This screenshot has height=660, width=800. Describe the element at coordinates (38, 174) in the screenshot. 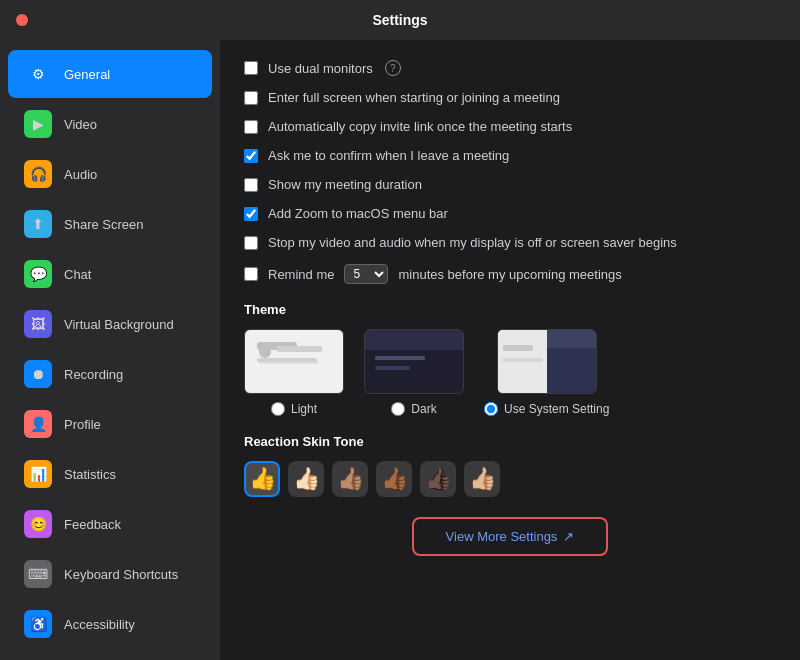

I see `audio-icon: 🎧` at that location.